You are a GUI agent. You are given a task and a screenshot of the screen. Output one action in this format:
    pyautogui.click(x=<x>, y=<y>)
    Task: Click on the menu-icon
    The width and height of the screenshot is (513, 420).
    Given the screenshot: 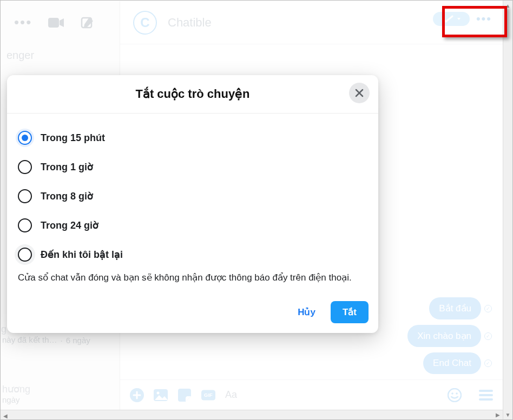 What is the action you would take?
    pyautogui.click(x=486, y=395)
    